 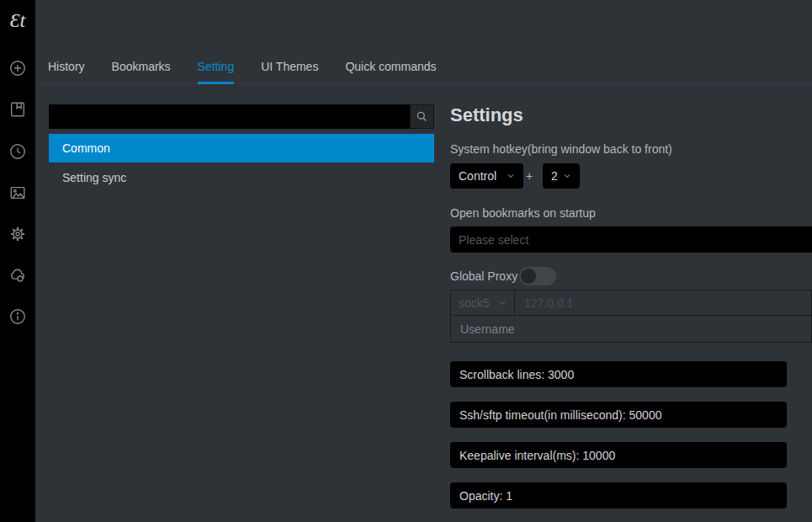 I want to click on app-logo: Ɛt, so click(x=18, y=20).